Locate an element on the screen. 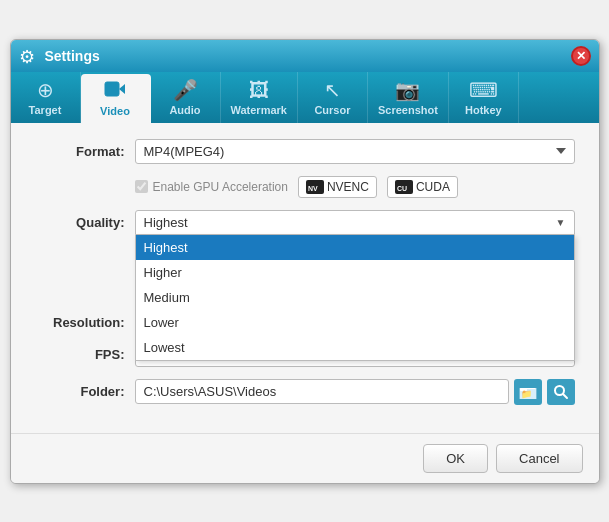  cuda-icon: CU is located at coordinates (404, 187).